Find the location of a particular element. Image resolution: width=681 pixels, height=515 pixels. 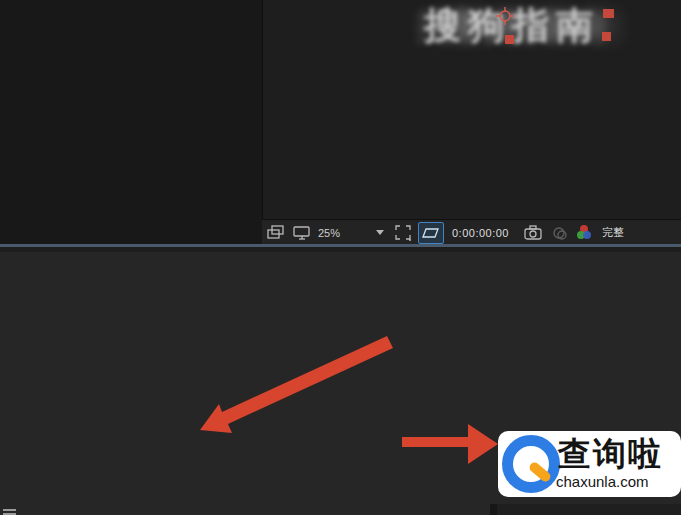

show-snapshot-icon is located at coordinates (560, 232).